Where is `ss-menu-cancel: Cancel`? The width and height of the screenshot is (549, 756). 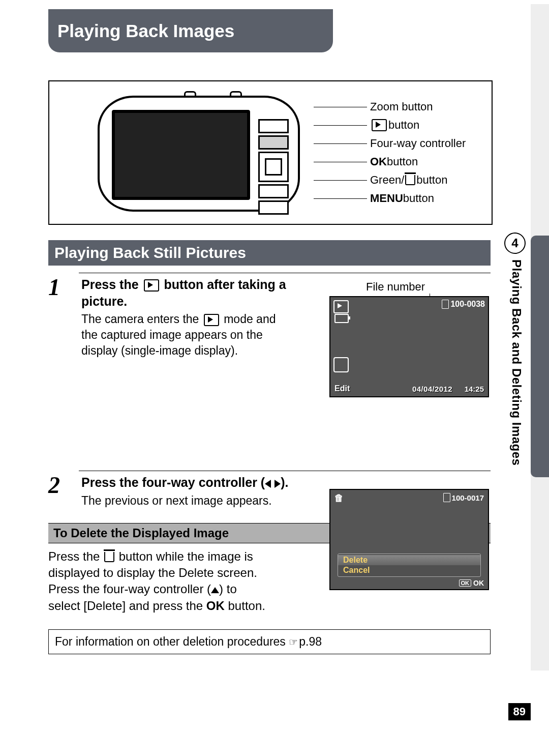 ss-menu-cancel: Cancel is located at coordinates (409, 570).